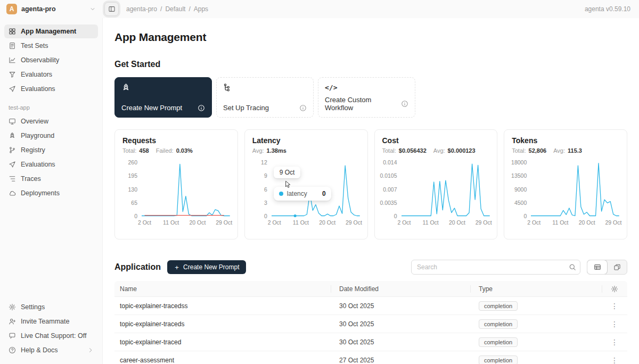 The image size is (639, 364). I want to click on search-button, so click(572, 267).